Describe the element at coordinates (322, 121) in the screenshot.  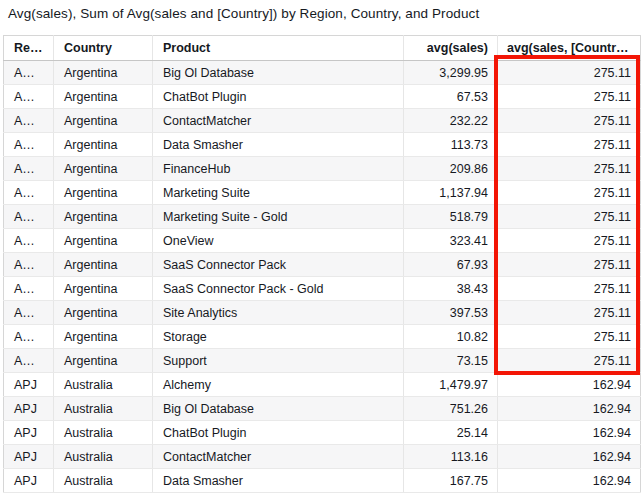
I see `table-row: AMERArgentinaContactMatcher232.22275.11` at that location.